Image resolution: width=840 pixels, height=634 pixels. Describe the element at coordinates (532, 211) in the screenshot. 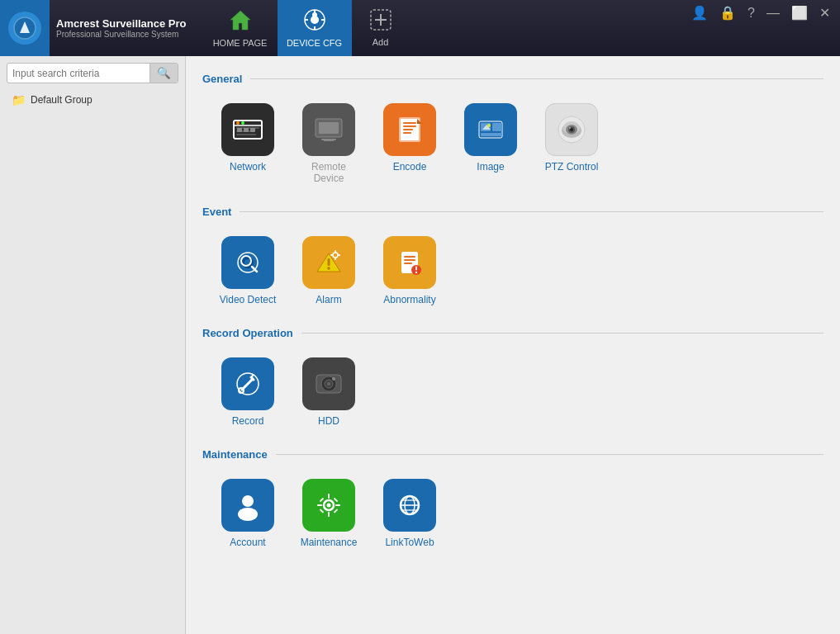

I see `section-event-line` at that location.